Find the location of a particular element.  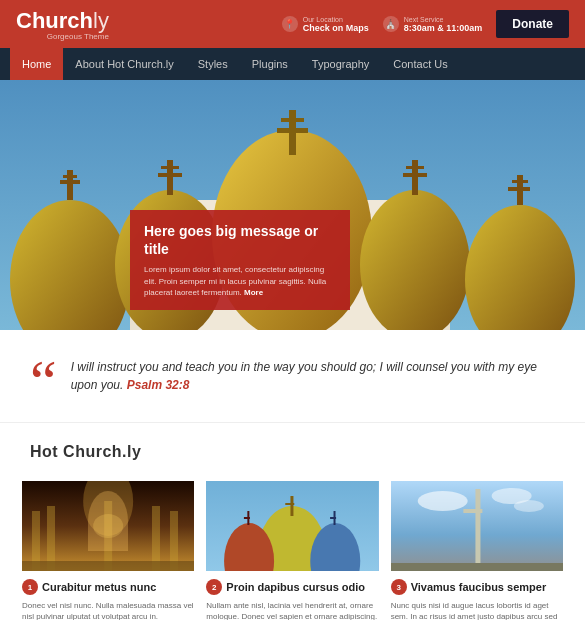

service-info: ⛪ Next Service 8:30am & 11:00am is located at coordinates (433, 24).